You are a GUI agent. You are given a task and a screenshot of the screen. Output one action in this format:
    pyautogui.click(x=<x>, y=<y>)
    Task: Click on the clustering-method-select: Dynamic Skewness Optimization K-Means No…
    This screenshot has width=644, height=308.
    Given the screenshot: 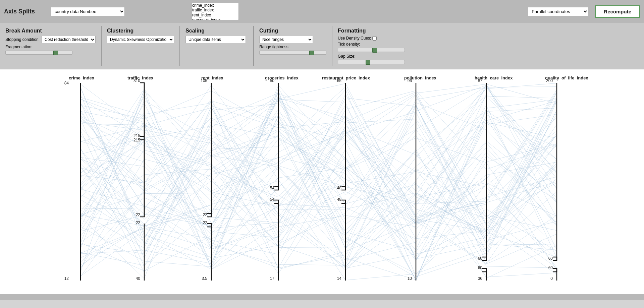 What is the action you would take?
    pyautogui.click(x=141, y=40)
    